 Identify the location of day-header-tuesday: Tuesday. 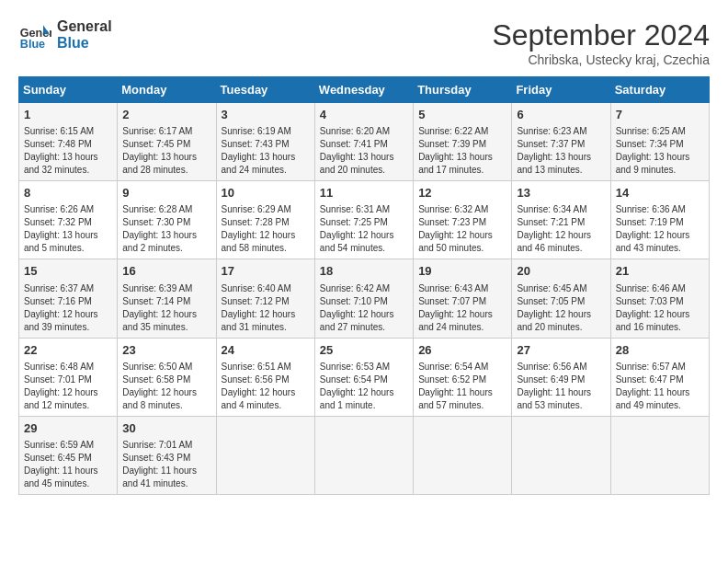
(265, 90).